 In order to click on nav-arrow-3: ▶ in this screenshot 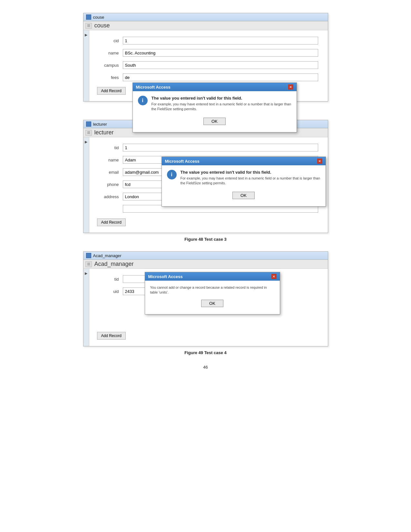, I will do `click(86, 273)`.